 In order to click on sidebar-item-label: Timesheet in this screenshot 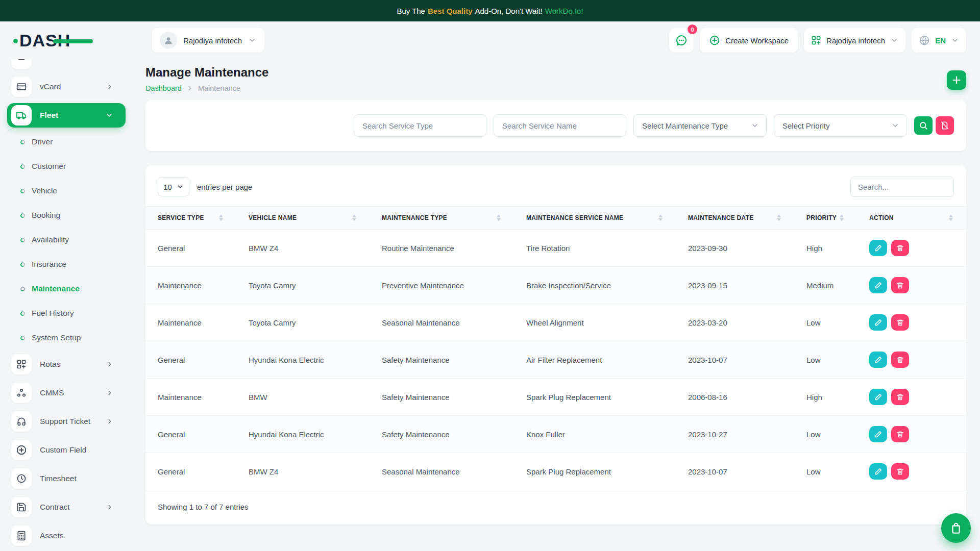, I will do `click(58, 479)`.